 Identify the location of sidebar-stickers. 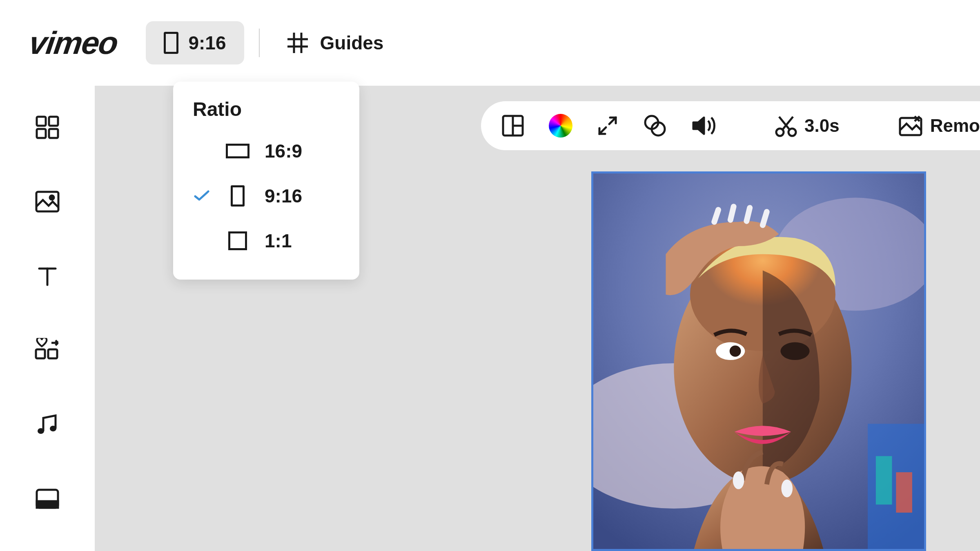
(47, 350).